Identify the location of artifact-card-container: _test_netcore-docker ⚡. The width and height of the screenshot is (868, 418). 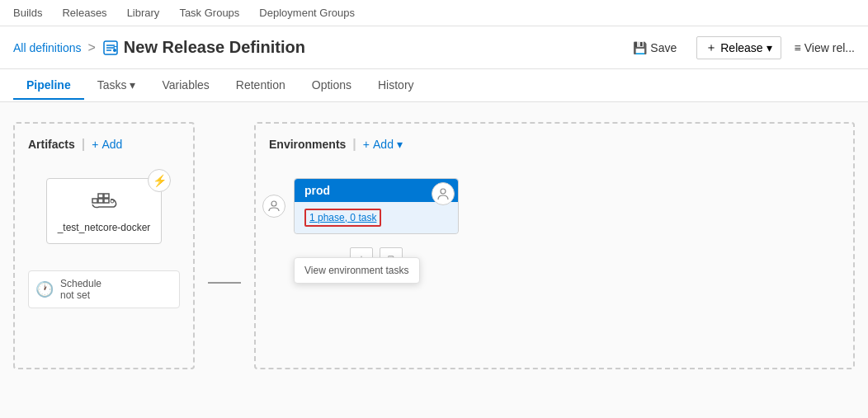
(104, 211).